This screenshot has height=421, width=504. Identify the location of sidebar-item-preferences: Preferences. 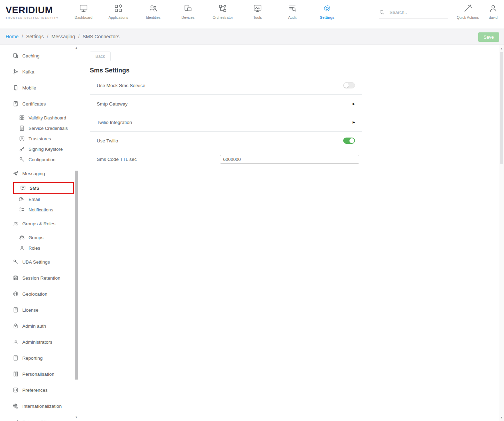
(42, 390).